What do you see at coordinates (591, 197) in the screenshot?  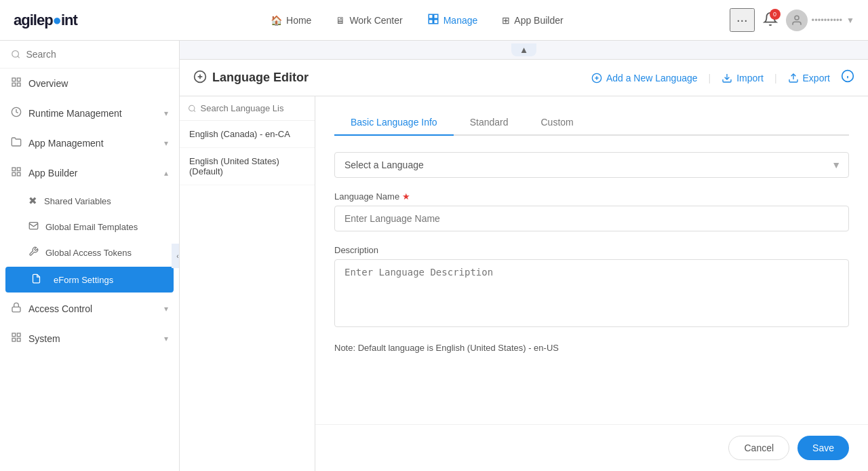 I see `language-name-label: Language Name ★` at bounding box center [591, 197].